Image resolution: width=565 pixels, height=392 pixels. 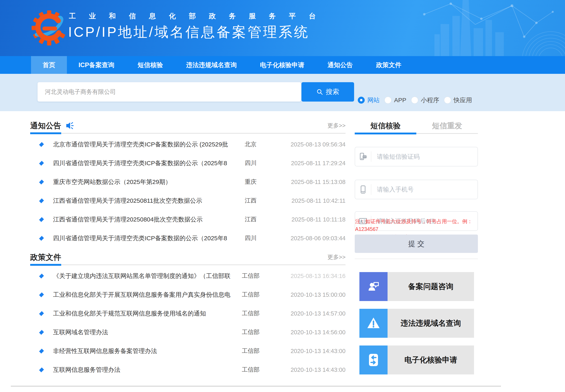 I want to click on phone-input, so click(x=427, y=189).